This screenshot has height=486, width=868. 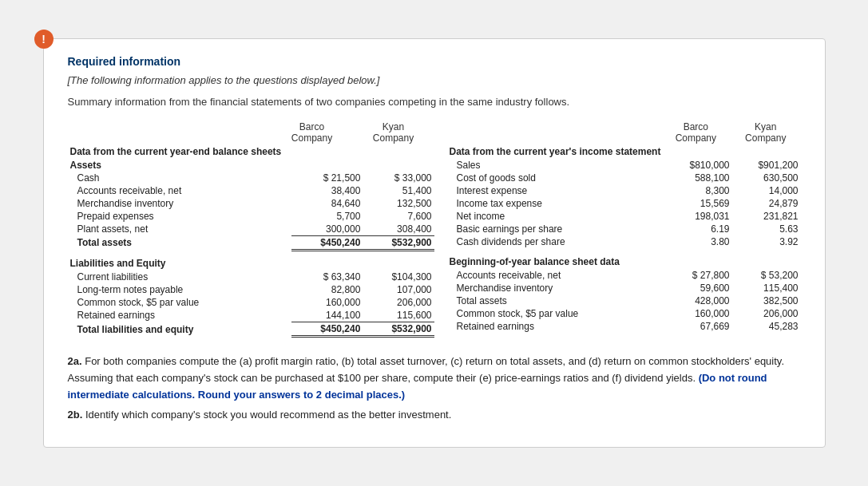 What do you see at coordinates (398, 216) in the screenshot?
I see `left-row-prepaid-kyan: 7,600` at bounding box center [398, 216].